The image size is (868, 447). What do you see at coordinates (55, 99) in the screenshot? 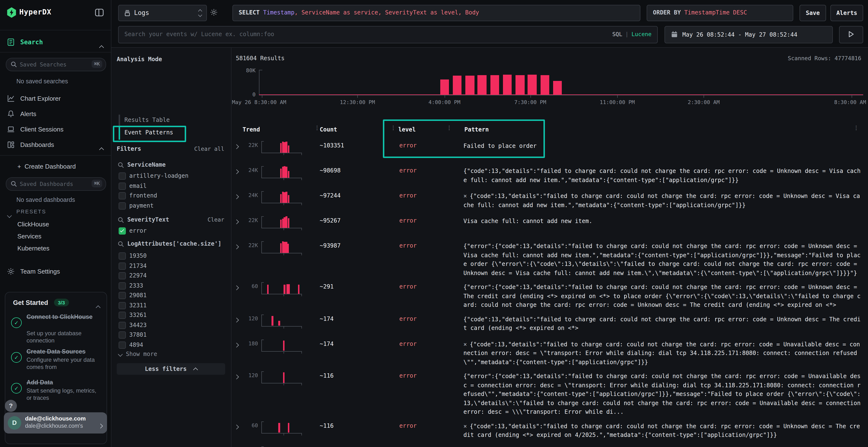
I see `sidebar-item-chart-explorer: Chart Explorer` at bounding box center [55, 99].